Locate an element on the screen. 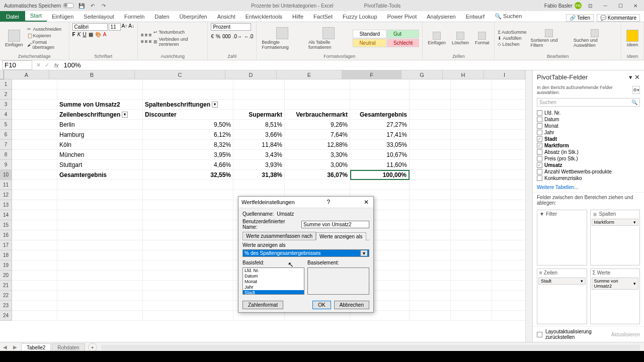 The height and width of the screenshot is (362, 644). select-all-corner is located at coordinates (2, 75).